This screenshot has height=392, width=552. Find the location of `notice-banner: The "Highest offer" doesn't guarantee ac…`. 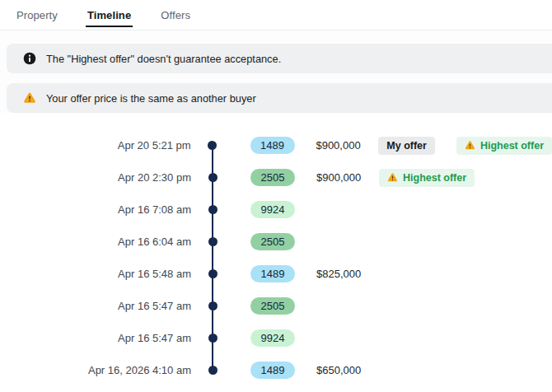

notice-banner: The "Highest offer" doesn't guarantee ac… is located at coordinates (279, 58).